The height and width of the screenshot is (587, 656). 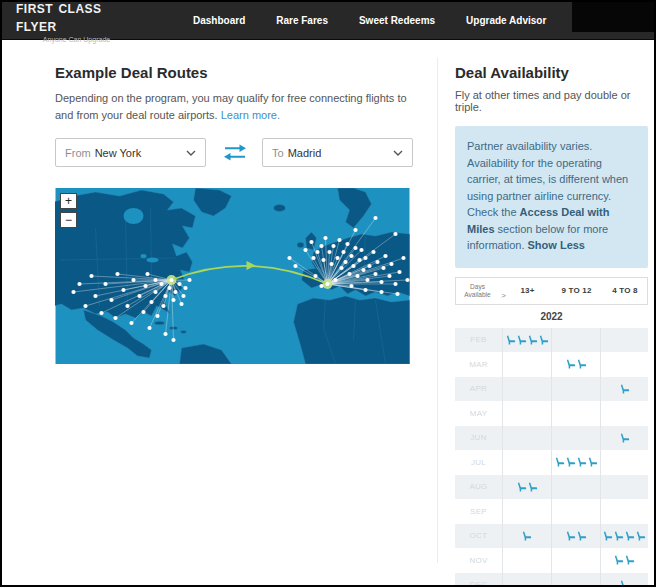 What do you see at coordinates (338, 152) in the screenshot?
I see `to-airport-select: To Madrid` at bounding box center [338, 152].